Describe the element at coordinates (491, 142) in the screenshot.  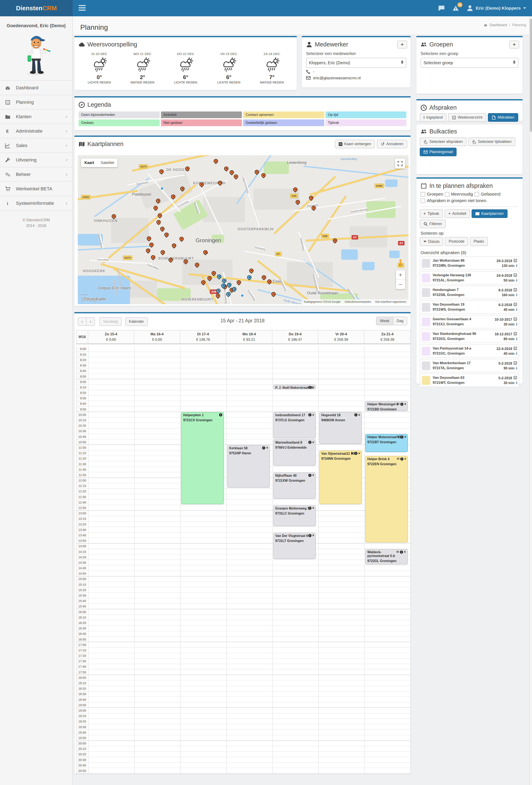
I see `selecteer-tijdvakken-button: Selecteer tijdvakken` at that location.